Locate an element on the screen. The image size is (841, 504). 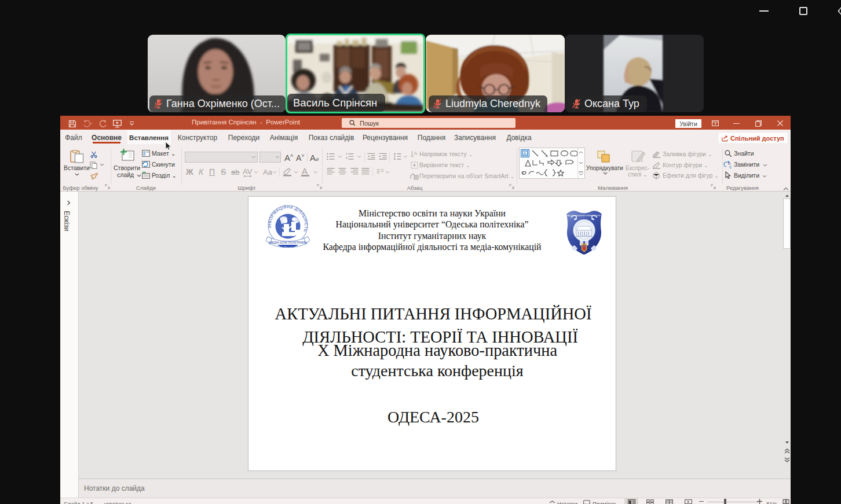
svg-text: c is located at coordinates (730, 167).